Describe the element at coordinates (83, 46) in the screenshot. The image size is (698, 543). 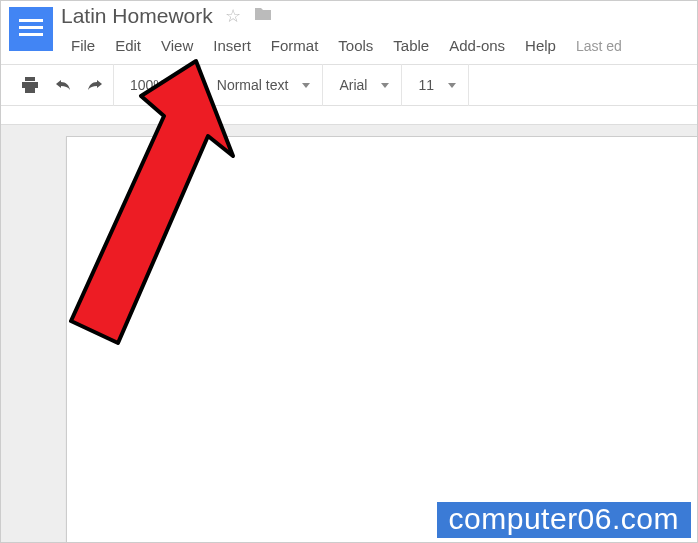
I see `menu-file: File` at that location.